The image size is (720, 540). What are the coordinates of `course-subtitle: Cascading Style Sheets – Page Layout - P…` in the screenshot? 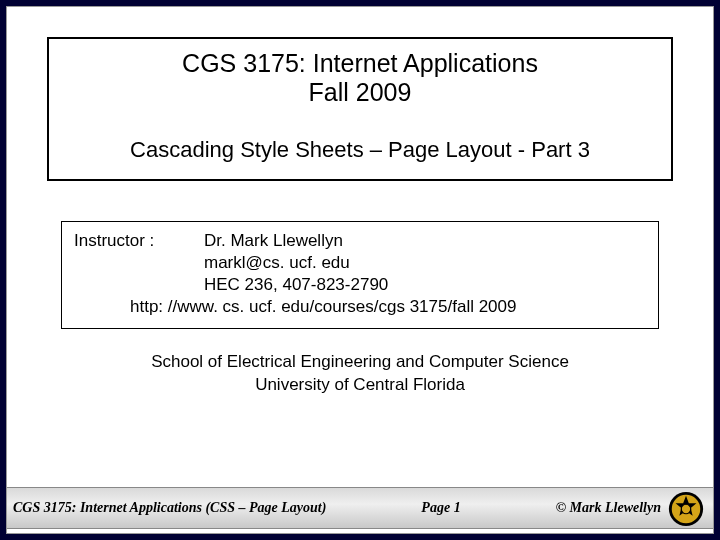 It's located at (360, 150).